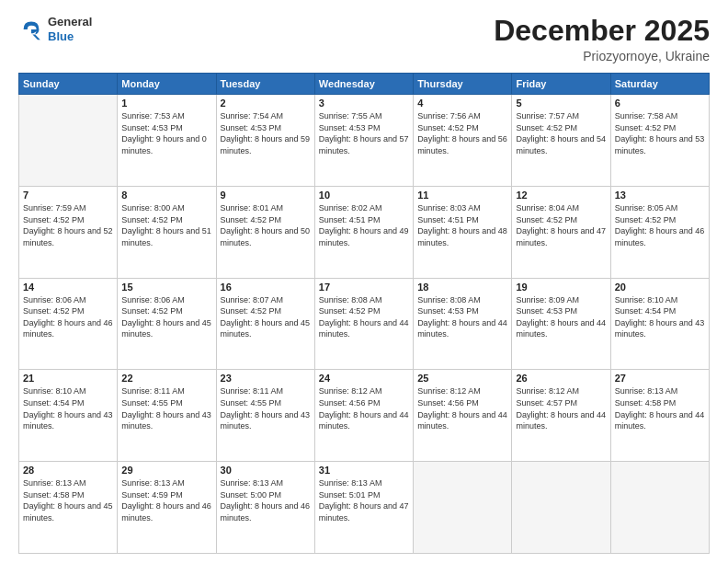 This screenshot has height=563, width=728. What do you see at coordinates (601, 56) in the screenshot?
I see `location: Priozyornoye, Ukraine` at bounding box center [601, 56].